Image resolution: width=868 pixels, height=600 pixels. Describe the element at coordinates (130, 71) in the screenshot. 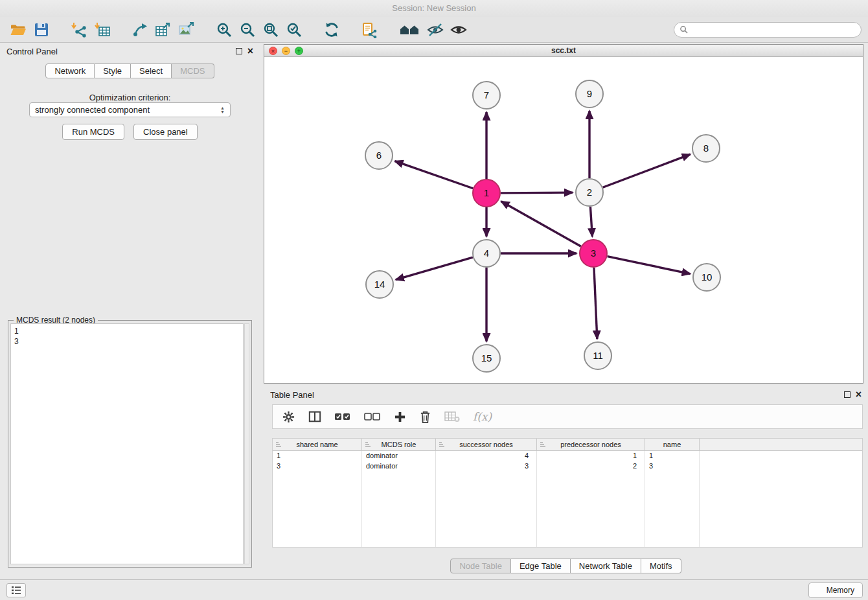

I see `control-panel-tabs: Network Style Select MCDS` at that location.